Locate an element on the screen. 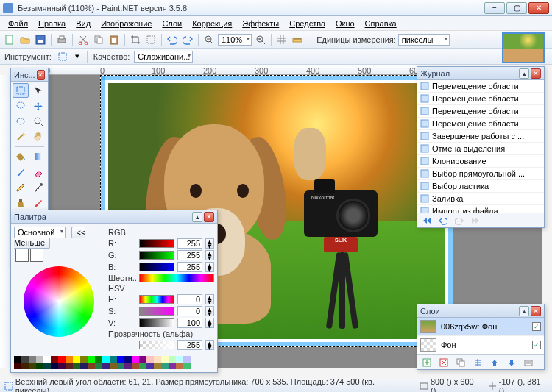 The width and height of the screenshot is (552, 392). history-item: Выбор прямоугольной ... is located at coordinates (481, 174).